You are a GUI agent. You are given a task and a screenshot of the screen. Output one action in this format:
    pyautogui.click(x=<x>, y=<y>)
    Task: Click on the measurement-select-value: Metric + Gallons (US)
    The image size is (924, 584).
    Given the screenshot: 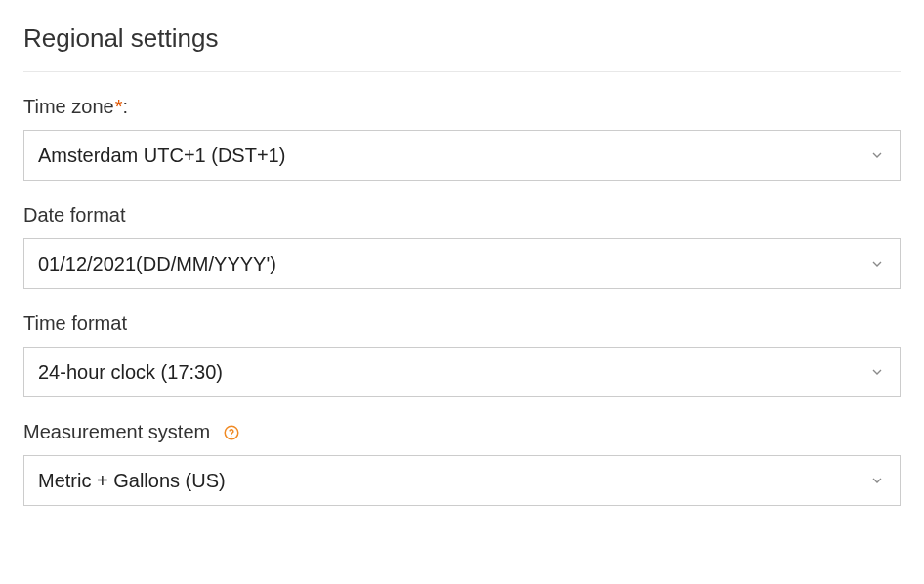 What is the action you would take?
    pyautogui.click(x=132, y=480)
    